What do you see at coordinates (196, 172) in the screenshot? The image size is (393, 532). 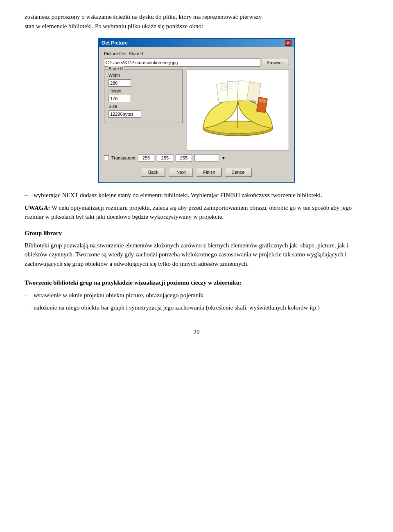 I see `dialog-footer-buttons: Back Next Finish Cancel` at bounding box center [196, 172].